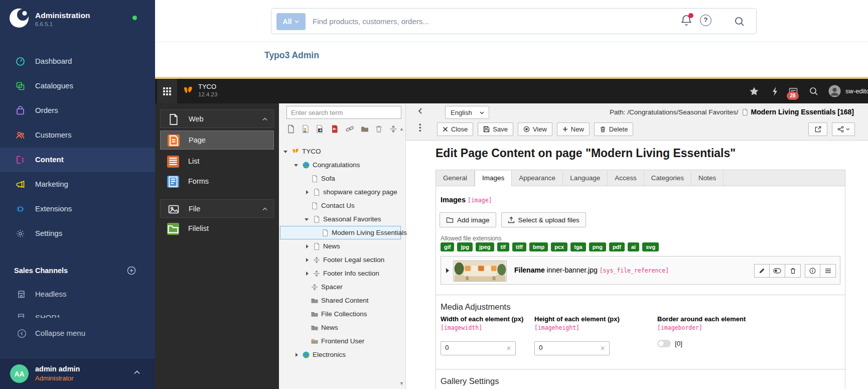  Describe the element at coordinates (818, 129) in the screenshot. I see `open-in-new-window-button` at that location.